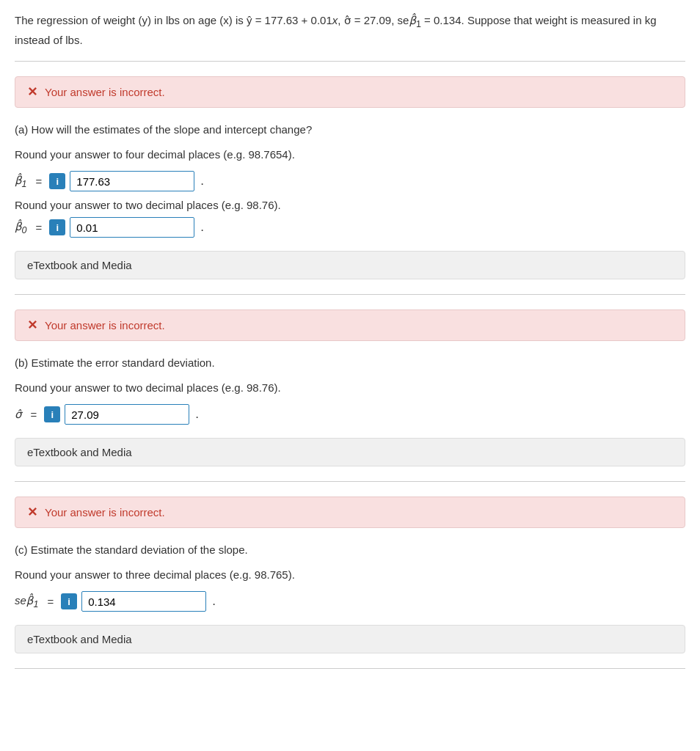 The image size is (700, 751). Describe the element at coordinates (32, 92) in the screenshot. I see `error-icon-a: ✕` at that location.